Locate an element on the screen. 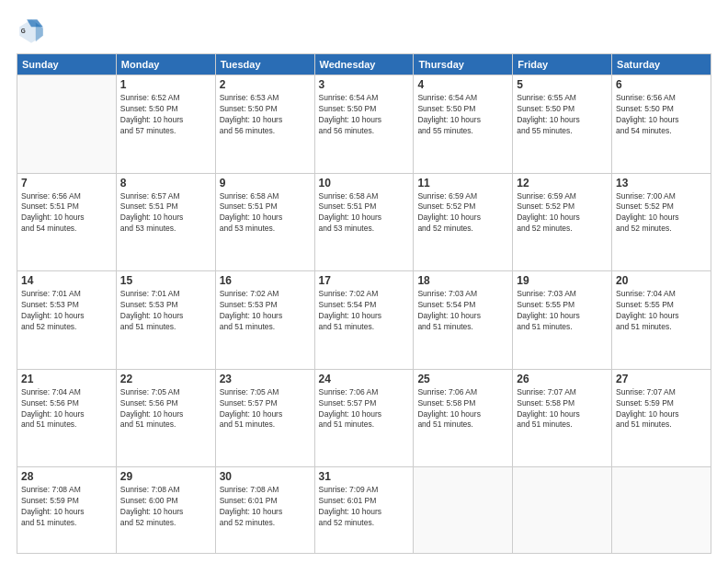 The width and height of the screenshot is (728, 563). day-cell: 3Sunrise: 6:54 AMSunset: 5:50 PMDaylight… is located at coordinates (364, 125).